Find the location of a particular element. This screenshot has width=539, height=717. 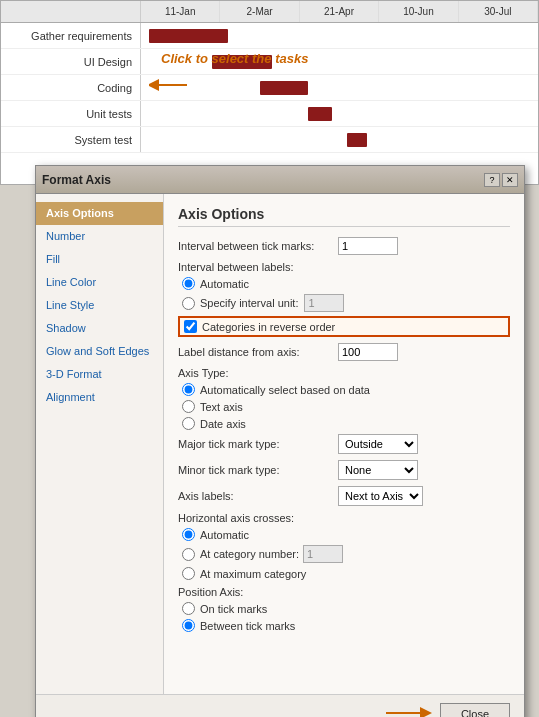

task-label-2: UI Design is located at coordinates (71, 62).